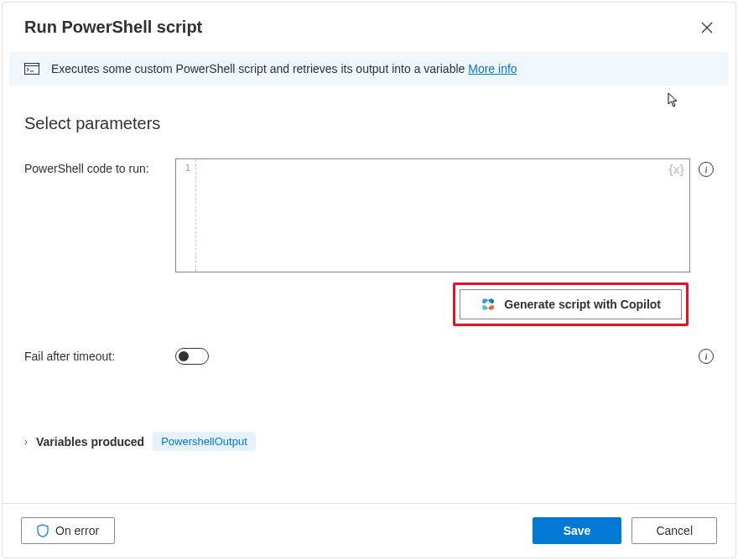 The image size is (738, 560). Describe the element at coordinates (433, 215) in the screenshot. I see `code-editor: 1 {x}` at that location.